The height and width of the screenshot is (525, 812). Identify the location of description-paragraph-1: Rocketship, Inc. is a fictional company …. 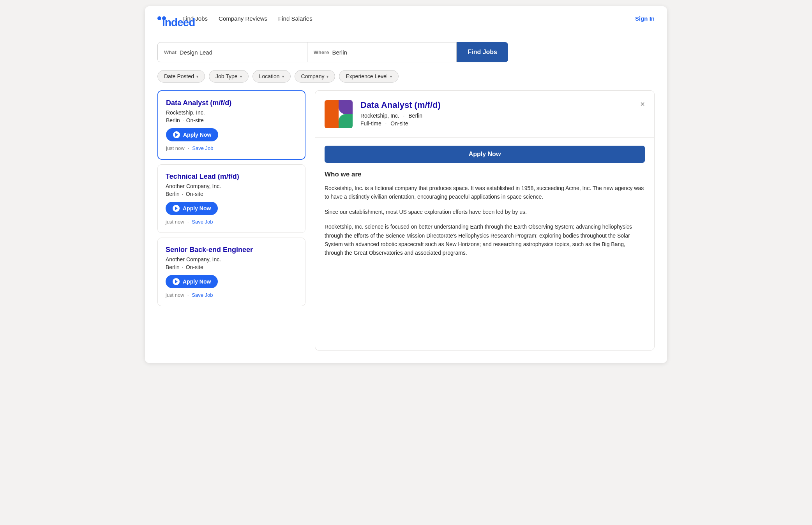
(485, 192).